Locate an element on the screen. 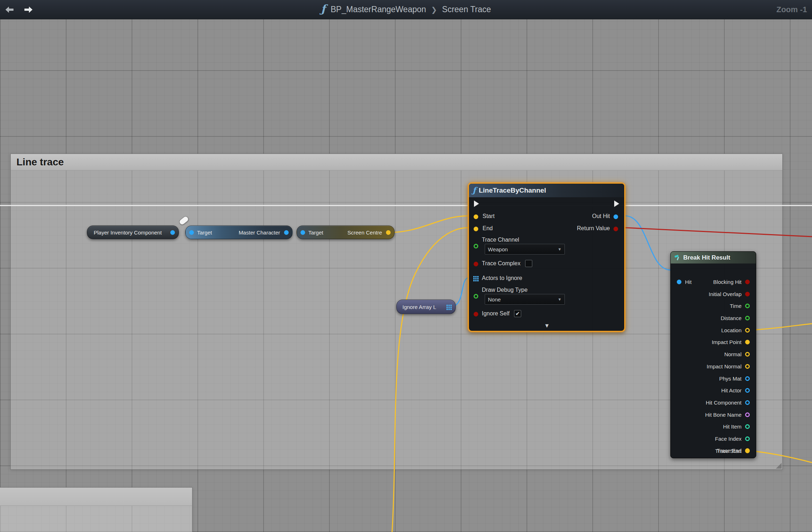  pin-label-impact-normal: Impact Normal is located at coordinates (724, 367).